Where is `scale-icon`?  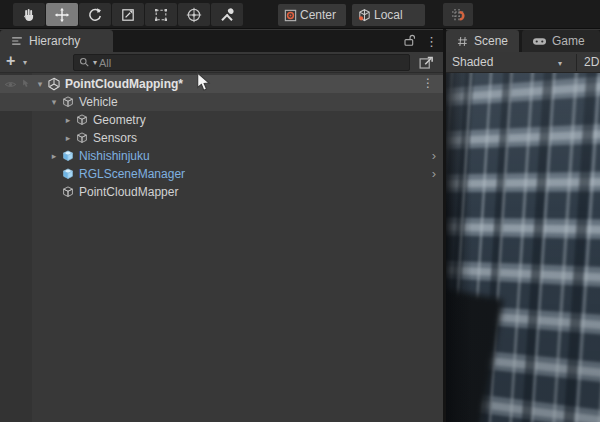
scale-icon is located at coordinates (128, 15).